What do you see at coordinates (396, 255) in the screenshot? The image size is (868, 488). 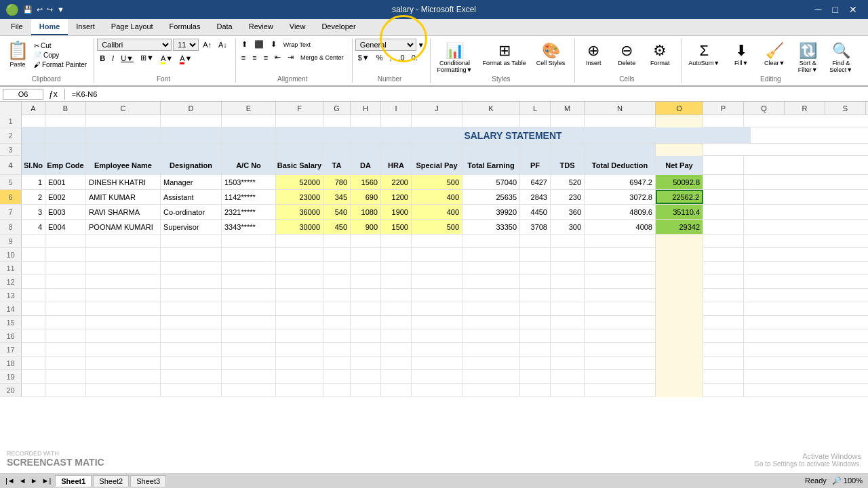 I see `cell-i10` at bounding box center [396, 255].